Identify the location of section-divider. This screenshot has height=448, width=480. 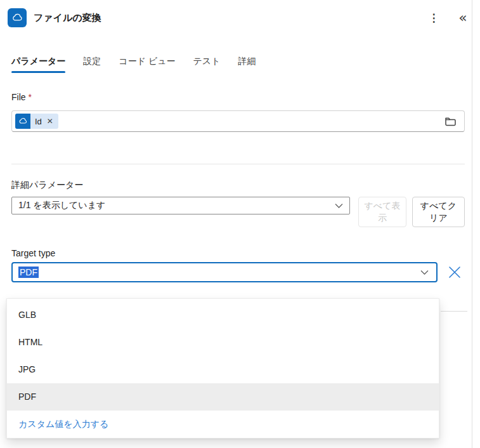
(238, 164).